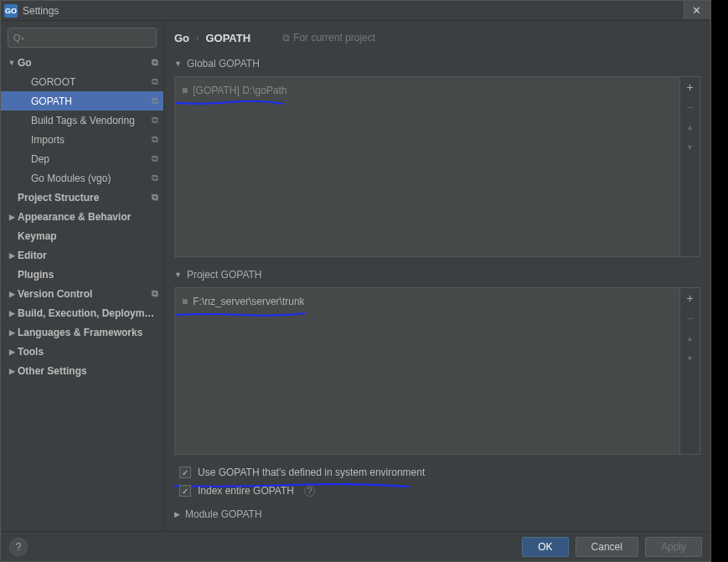 Image resolution: width=728 pixels, height=562 pixels. What do you see at coordinates (18, 39) in the screenshot?
I see `search-icon: Q˖` at bounding box center [18, 39].